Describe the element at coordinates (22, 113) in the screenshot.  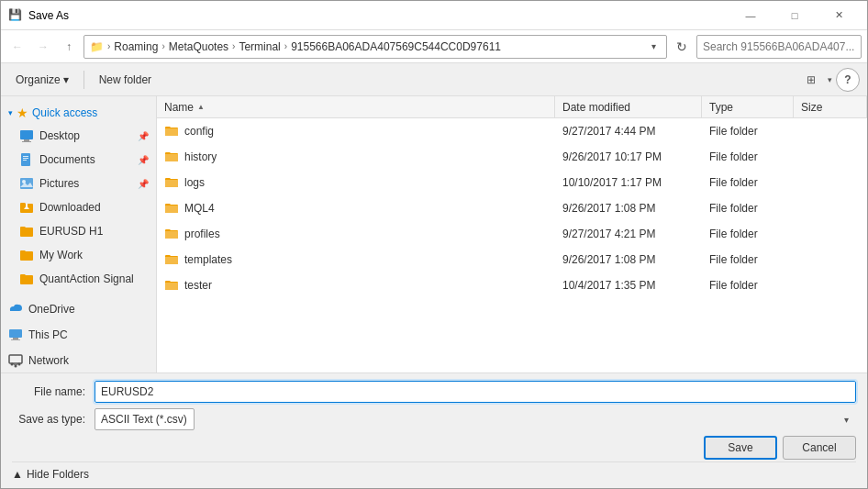
I see `quick-access-star-icon: ★` at that location.